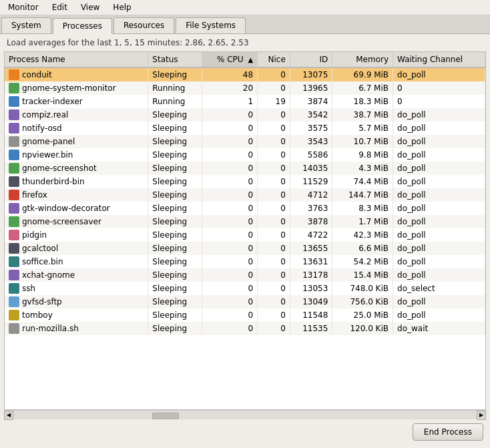 The image size is (490, 448). Describe the element at coordinates (245, 222) in the screenshot. I see `table-row: gnome-screensaverSleeping0038781.7 MiBdo…` at that location.